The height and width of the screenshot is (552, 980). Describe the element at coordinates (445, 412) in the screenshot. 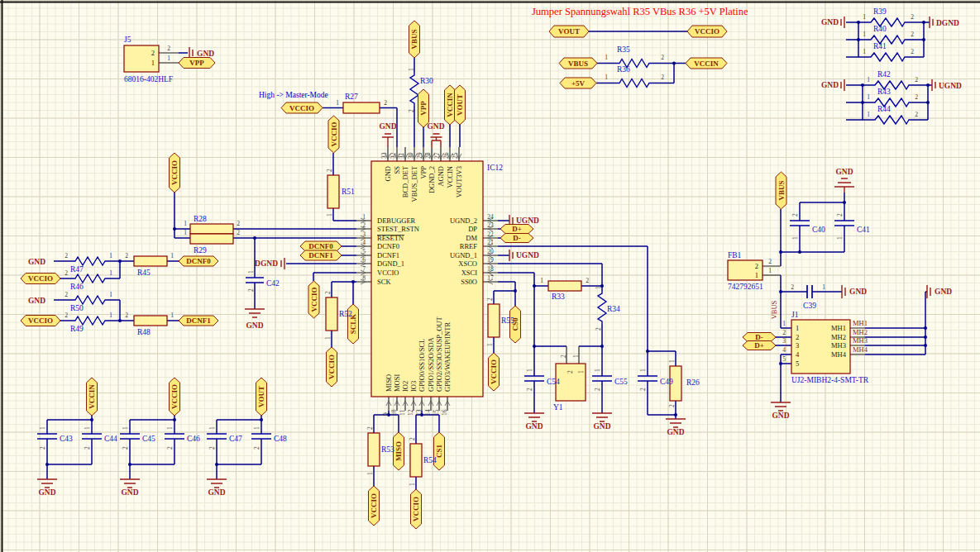

I see `pin-num: 16` at that location.